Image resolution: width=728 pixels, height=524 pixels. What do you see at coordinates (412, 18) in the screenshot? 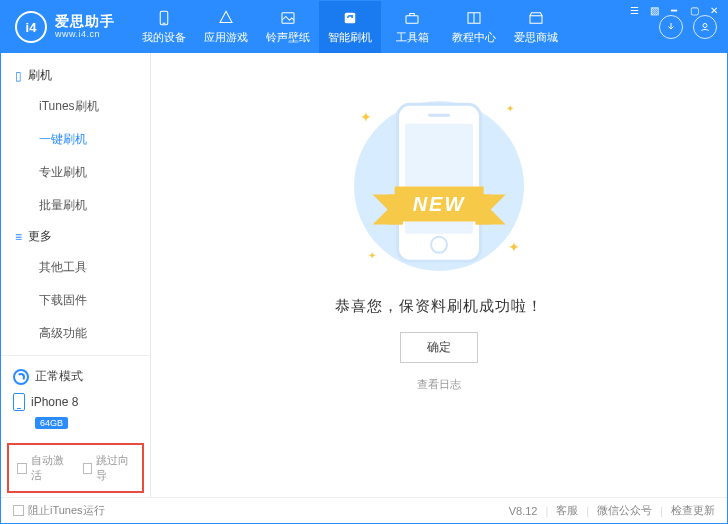
I see `toolbox-icon` at bounding box center [412, 18].